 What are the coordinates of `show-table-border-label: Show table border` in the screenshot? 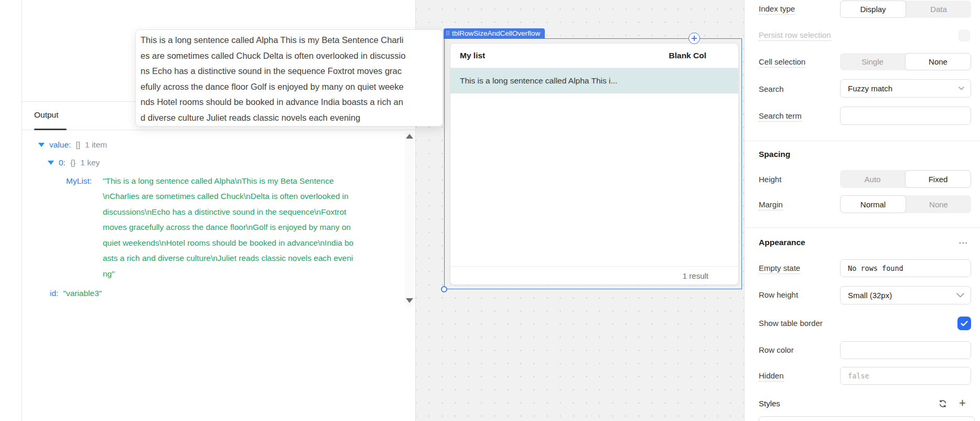 It's located at (791, 323).